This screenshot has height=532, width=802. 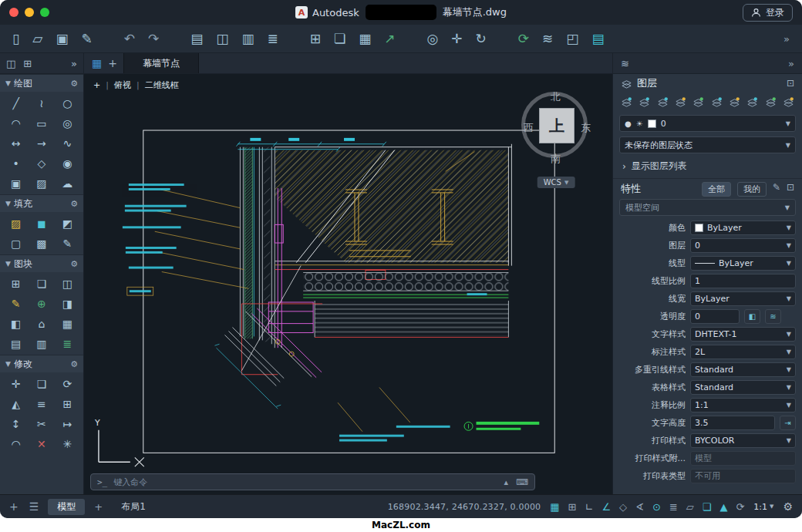 I want to click on pdf-underlay-tool: ▥, so click(x=42, y=344).